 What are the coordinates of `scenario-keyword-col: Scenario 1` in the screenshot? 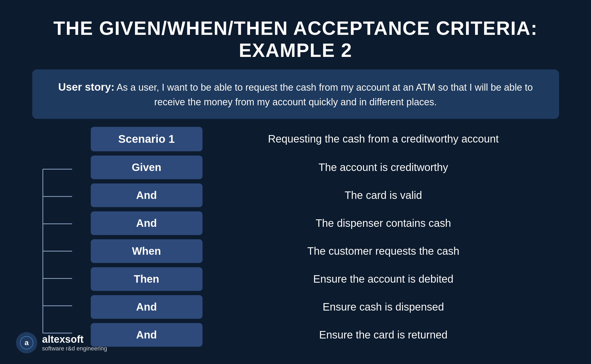 It's located at (147, 139).